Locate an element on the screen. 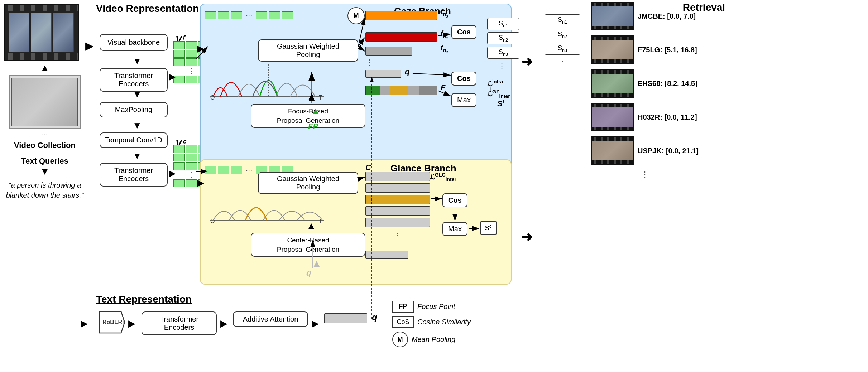 The image size is (868, 372). retrieval-label-4: H032R: [0.0, 11.2] is located at coordinates (667, 117).